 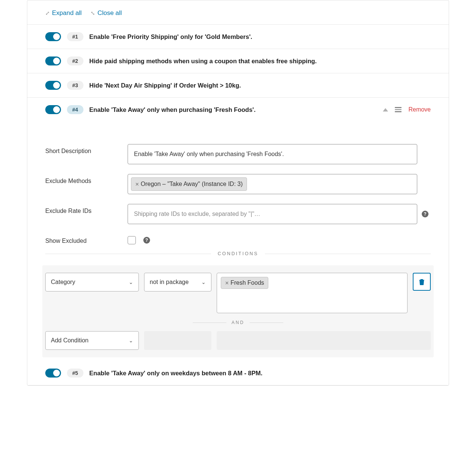 I want to click on exclude-rate-ids-label: Exclude Rate IDs, so click(x=84, y=209).